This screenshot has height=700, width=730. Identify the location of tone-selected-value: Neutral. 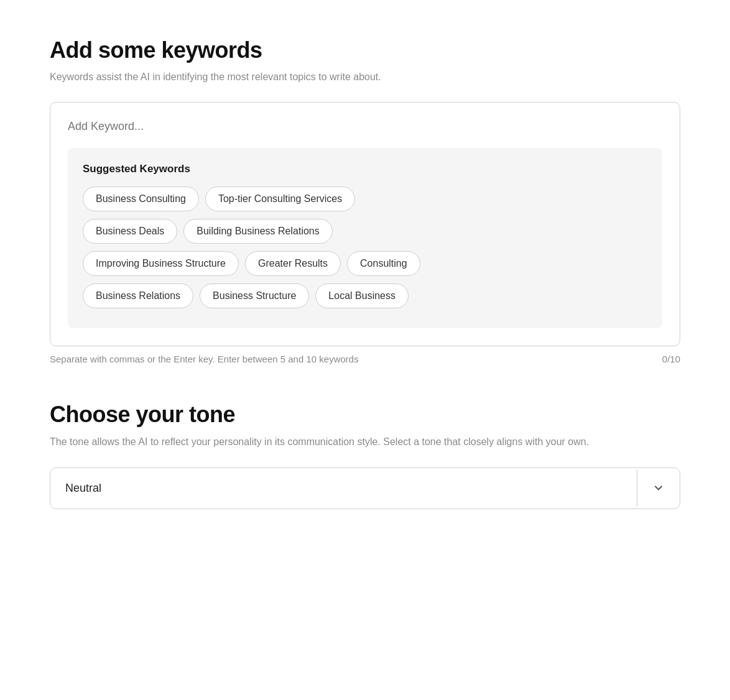
(343, 489).